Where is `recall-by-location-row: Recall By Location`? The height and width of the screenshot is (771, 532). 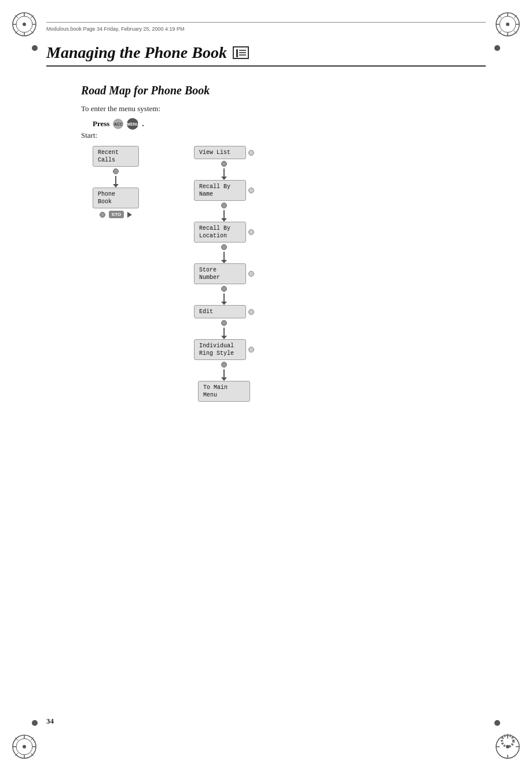
recall-by-location-row: Recall By Location is located at coordinates (224, 232).